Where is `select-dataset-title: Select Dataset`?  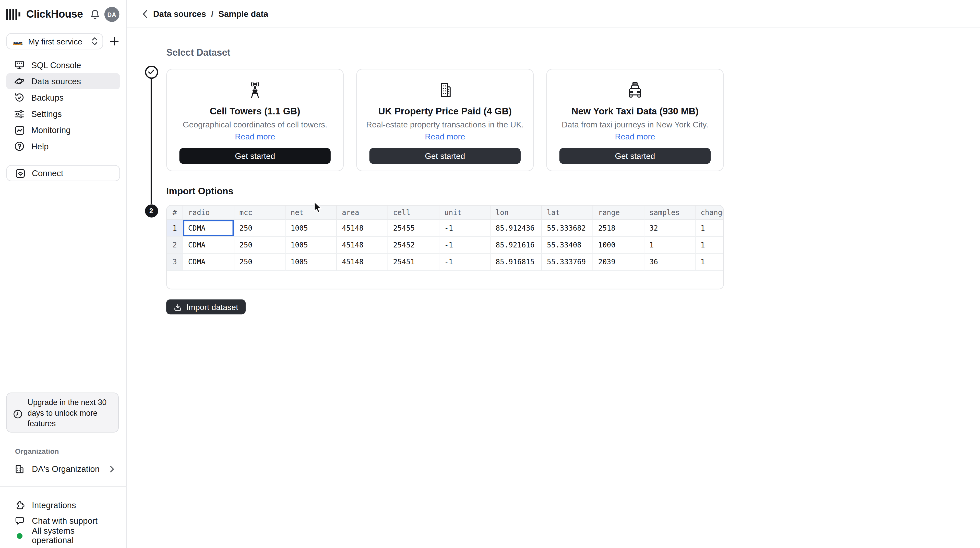 select-dataset-title: Select Dataset is located at coordinates (573, 53).